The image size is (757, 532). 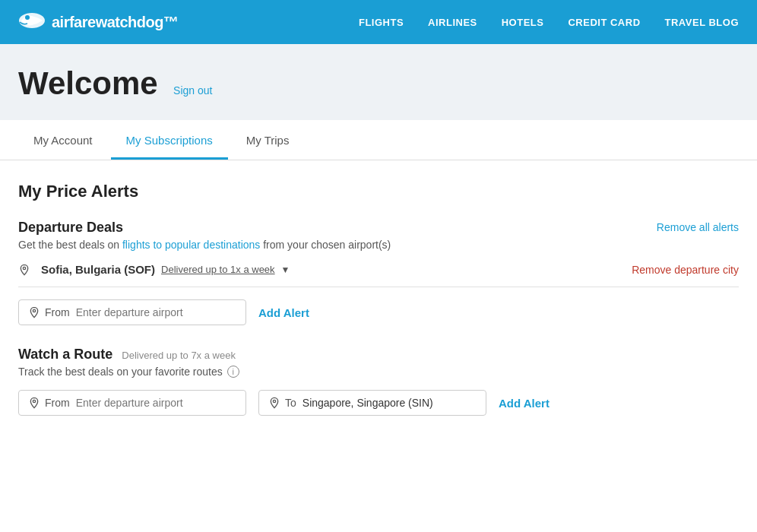 What do you see at coordinates (34, 403) in the screenshot?
I see `route-from-pin-icon` at bounding box center [34, 403].